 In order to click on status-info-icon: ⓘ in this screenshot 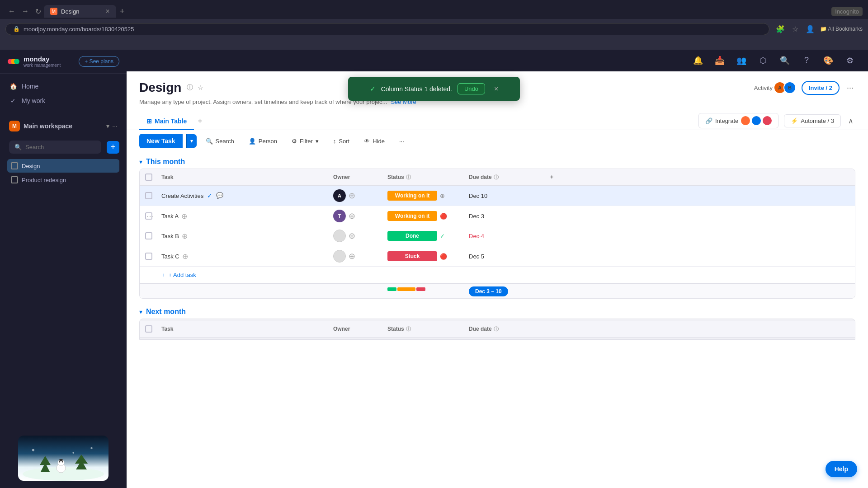, I will do `click(409, 177)`.